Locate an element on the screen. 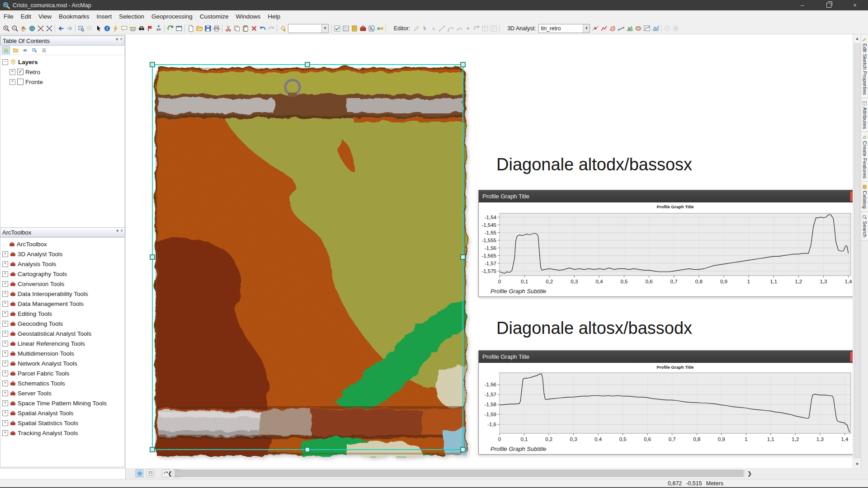  steepest-path-icon is located at coordinates (629, 28).